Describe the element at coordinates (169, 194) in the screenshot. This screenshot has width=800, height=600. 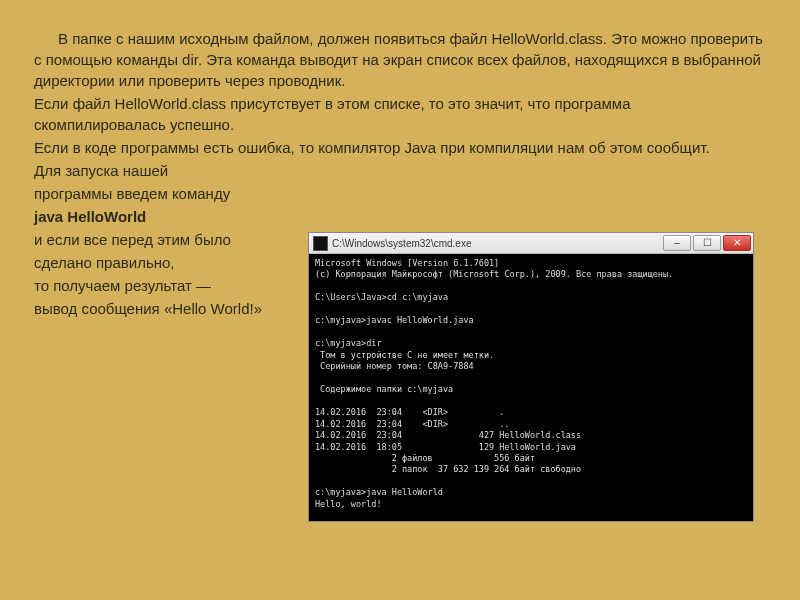
I see `p4b: программы введем команду` at that location.